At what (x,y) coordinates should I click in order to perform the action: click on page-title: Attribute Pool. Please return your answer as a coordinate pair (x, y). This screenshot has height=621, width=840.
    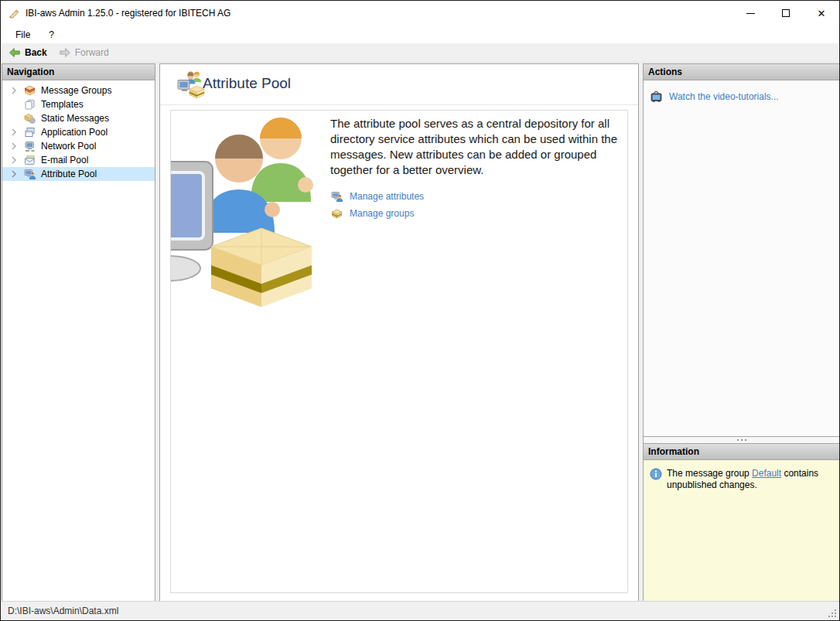
    Looking at the image, I should click on (247, 84).